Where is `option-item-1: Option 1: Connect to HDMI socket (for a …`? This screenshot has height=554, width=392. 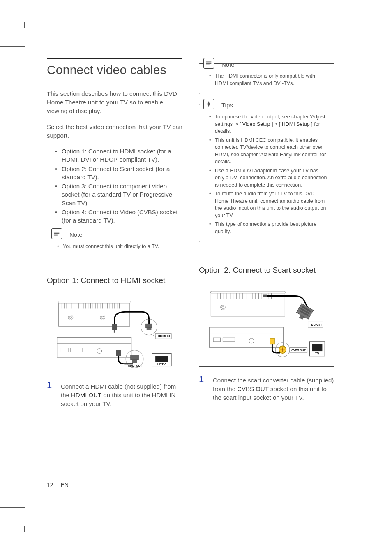 option-item-1: Option 1: Connect to HDMI socket (for a … is located at coordinates (119, 155).